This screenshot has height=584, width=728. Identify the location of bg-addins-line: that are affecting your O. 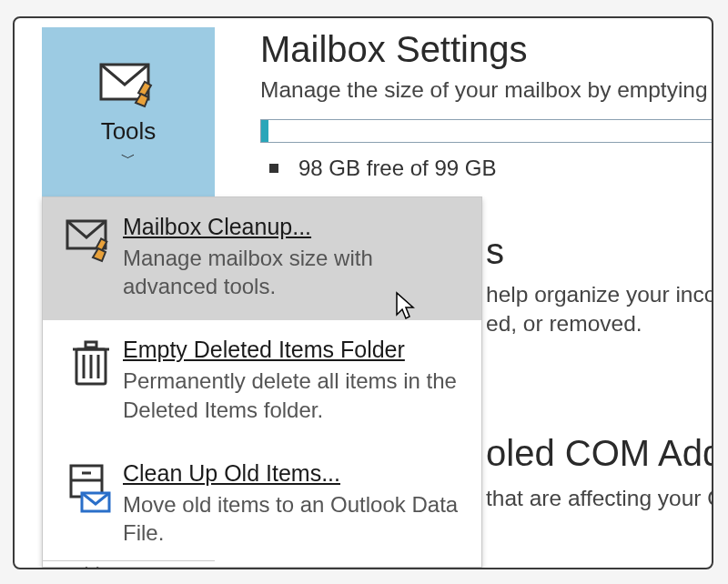
(600, 498).